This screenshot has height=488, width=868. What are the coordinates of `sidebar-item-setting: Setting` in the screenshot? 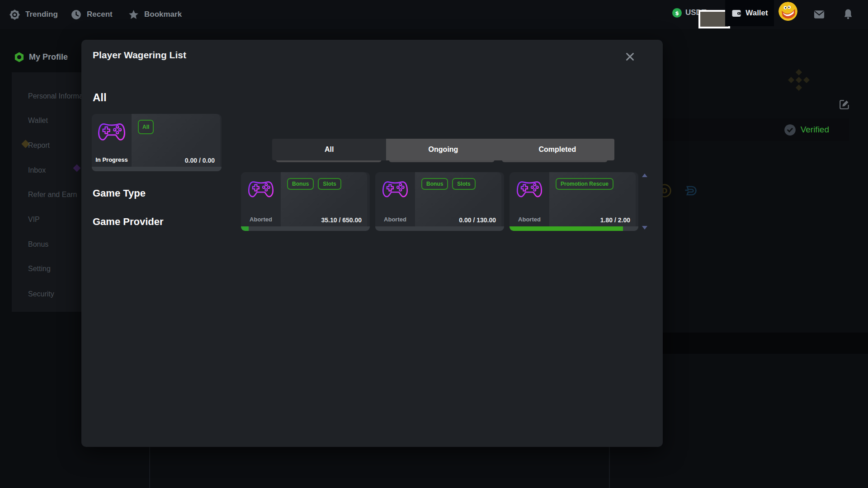 It's located at (39, 269).